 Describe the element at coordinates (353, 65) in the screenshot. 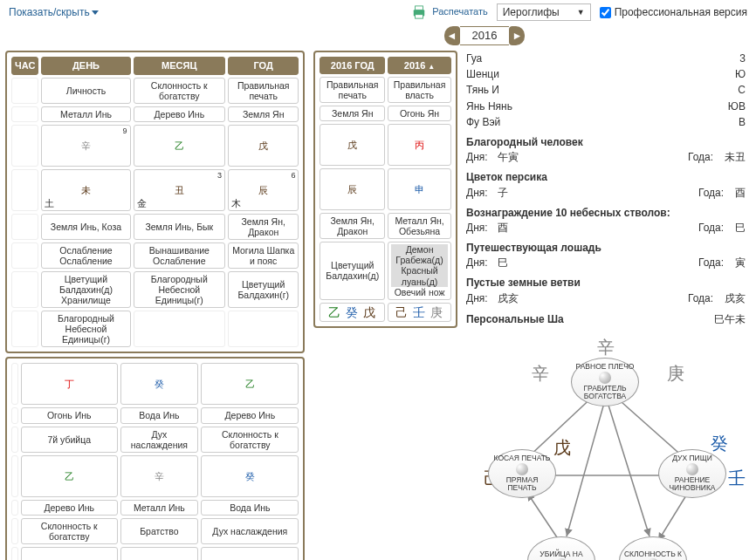

I see `luck-header-year: 2016 ГОД` at that location.